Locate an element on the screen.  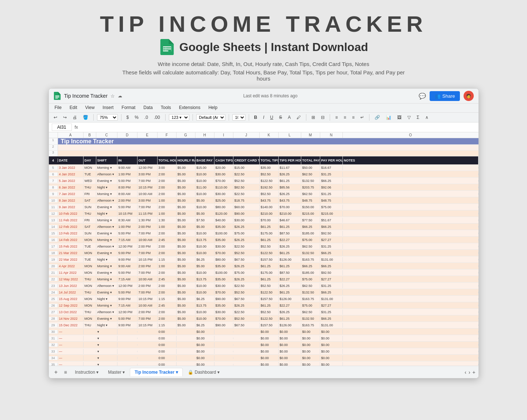
menu-tools: Tools is located at coordinates (166, 108).